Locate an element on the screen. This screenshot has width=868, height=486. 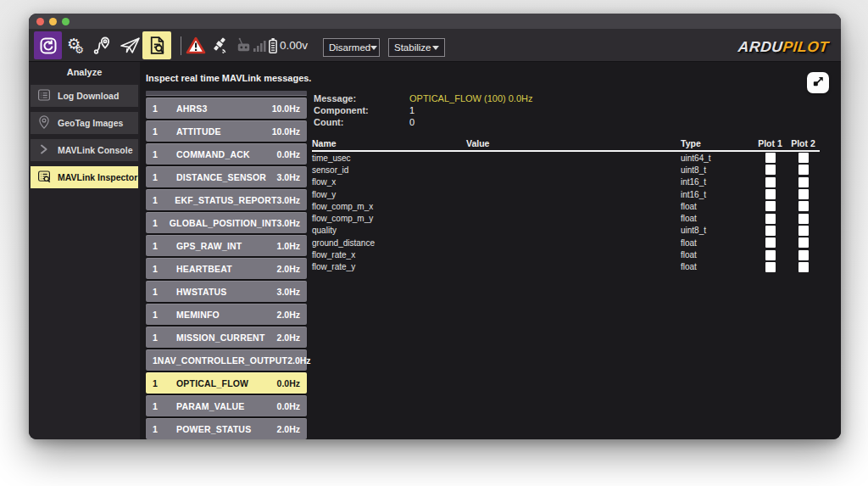
minimize-window-button is located at coordinates (53, 22).